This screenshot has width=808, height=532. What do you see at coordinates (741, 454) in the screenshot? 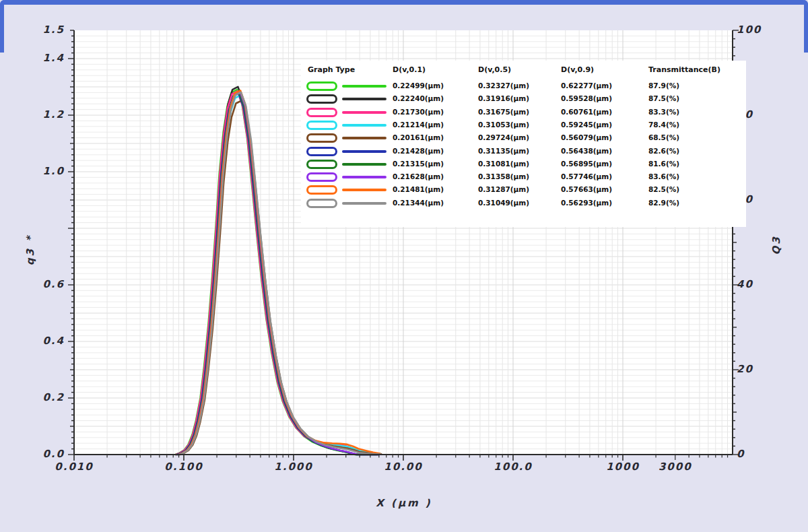
I see `y-right-tick-label: 0` at bounding box center [741, 454].